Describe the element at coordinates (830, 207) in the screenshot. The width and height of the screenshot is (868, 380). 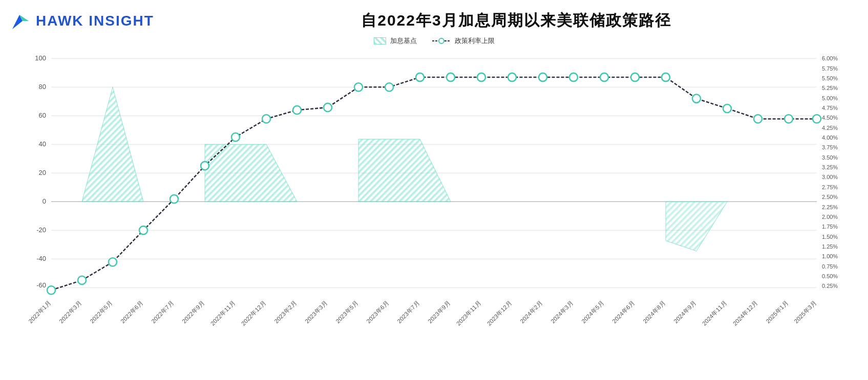
I see `svg-text: 2.25%` at that location.